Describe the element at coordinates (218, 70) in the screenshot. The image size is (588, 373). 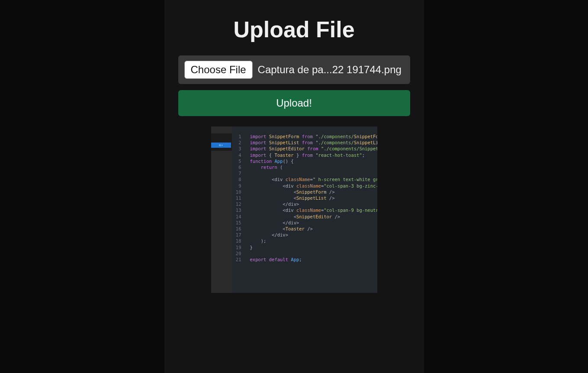
I see `choose-file-button: Choose File` at that location.